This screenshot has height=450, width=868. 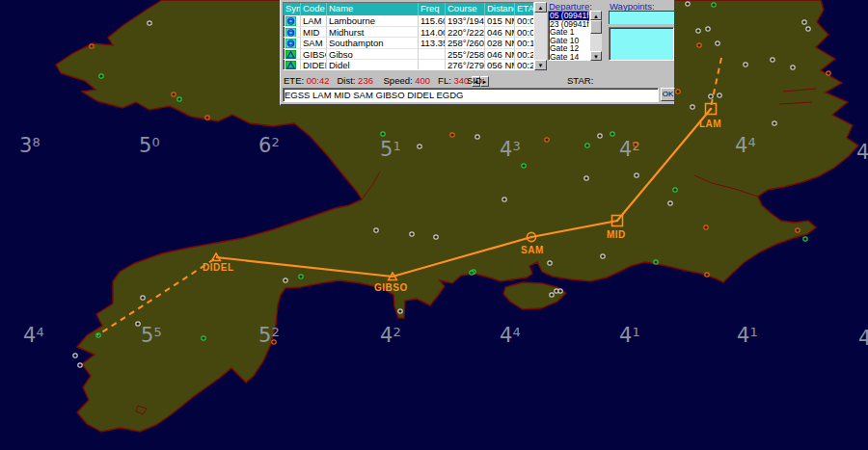 What do you see at coordinates (475, 81) in the screenshot?
I see `sid-label: SID:` at bounding box center [475, 81].